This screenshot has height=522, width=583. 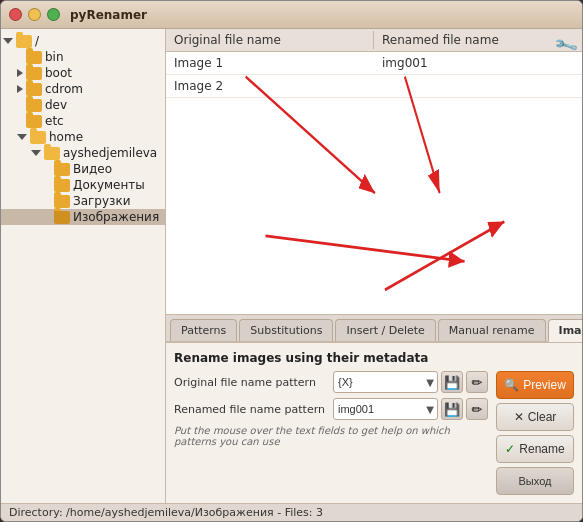 What do you see at coordinates (331, 409) in the screenshot?
I see `renamed-pattern-row: Renamed file name pattern img001 ▼ 💾` at bounding box center [331, 409].